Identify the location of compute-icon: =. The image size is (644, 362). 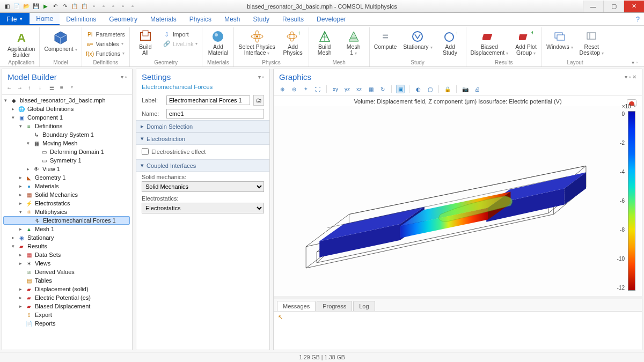
(385, 36).